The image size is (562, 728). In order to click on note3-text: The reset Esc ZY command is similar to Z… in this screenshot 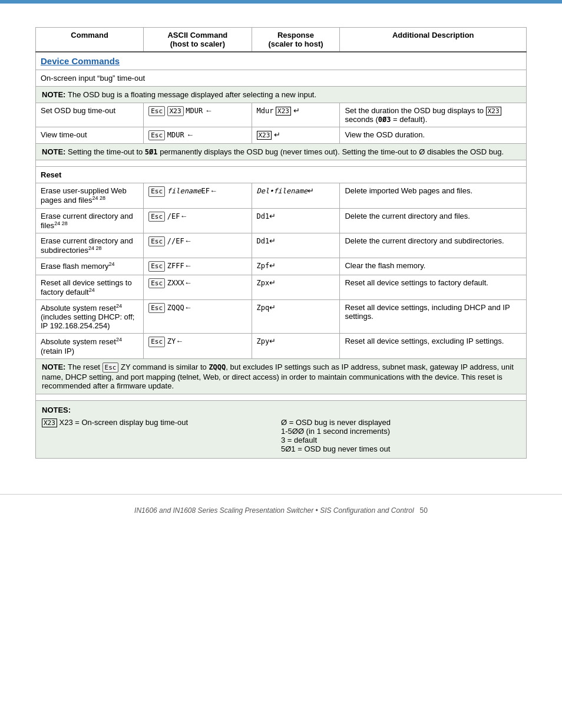, I will do `click(278, 376)`.